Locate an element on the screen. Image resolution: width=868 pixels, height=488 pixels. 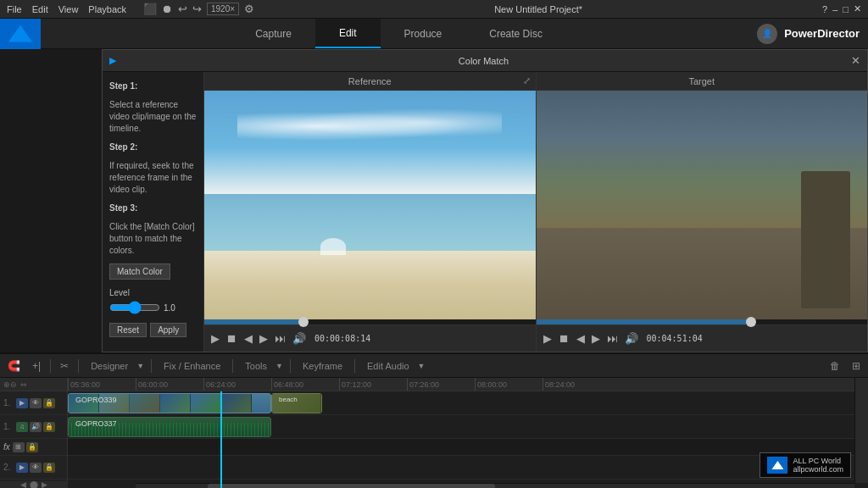
ruler-mark-1: 06:00:00 is located at coordinates (170, 385).